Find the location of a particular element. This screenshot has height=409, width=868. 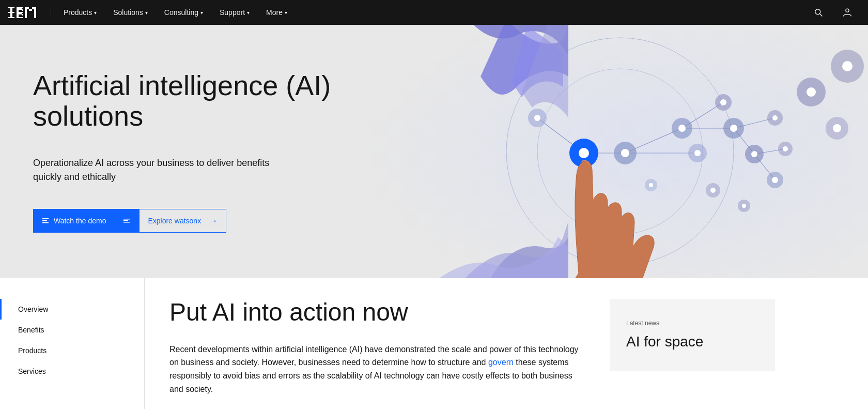

explore-watsonx-button: Explore watsonx → is located at coordinates (183, 221).